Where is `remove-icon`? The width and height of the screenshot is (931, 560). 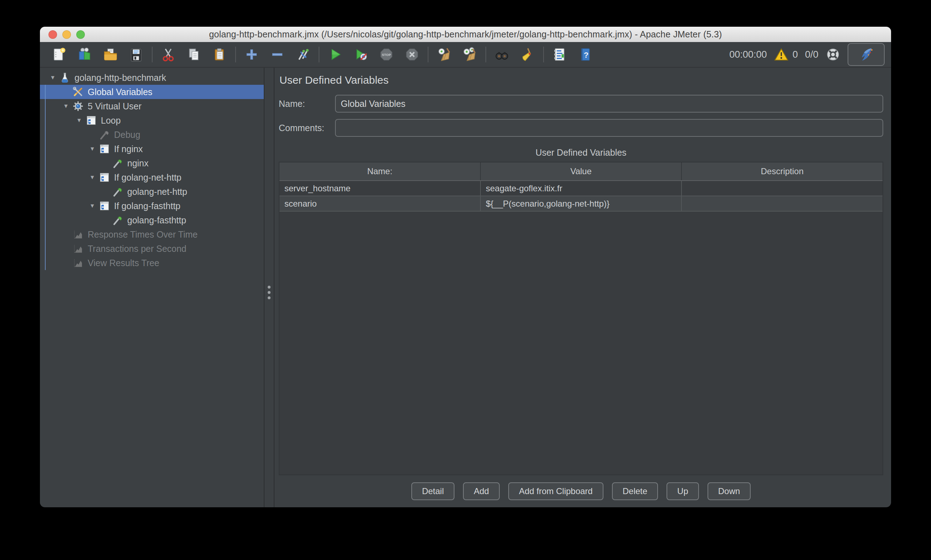 remove-icon is located at coordinates (277, 54).